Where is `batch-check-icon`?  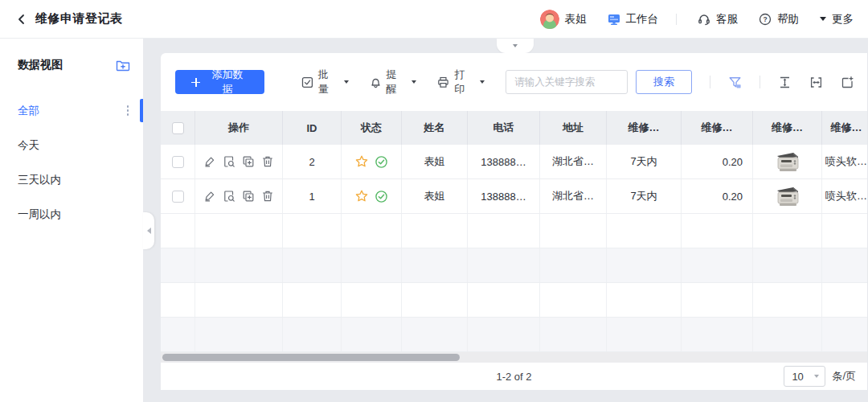
batch-check-icon is located at coordinates (307, 82).